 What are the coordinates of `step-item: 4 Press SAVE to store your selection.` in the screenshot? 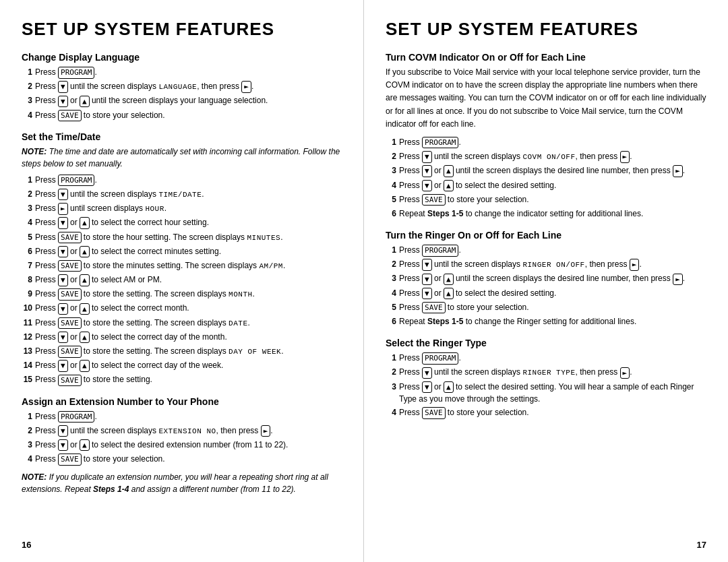 It's located at (182, 116).